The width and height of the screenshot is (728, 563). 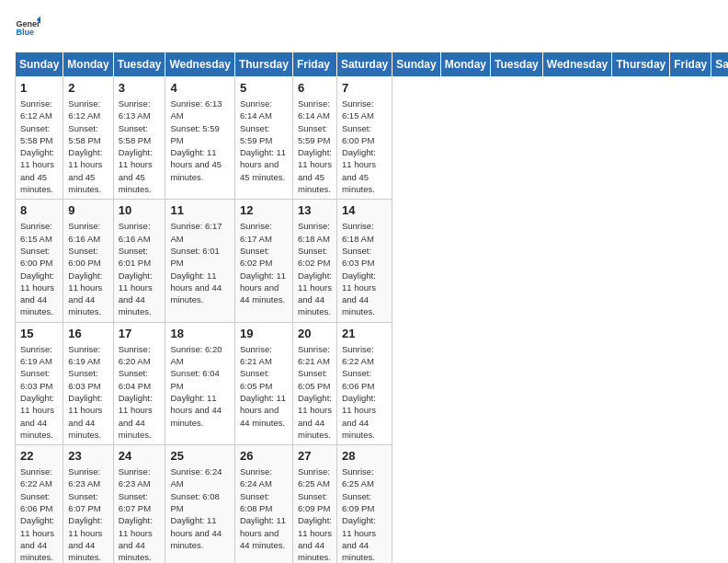 What do you see at coordinates (200, 504) in the screenshot?
I see `day-cell: 25 Sunrise: 6:24 AM Sunset: 6:08 PM Dayl…` at bounding box center [200, 504].